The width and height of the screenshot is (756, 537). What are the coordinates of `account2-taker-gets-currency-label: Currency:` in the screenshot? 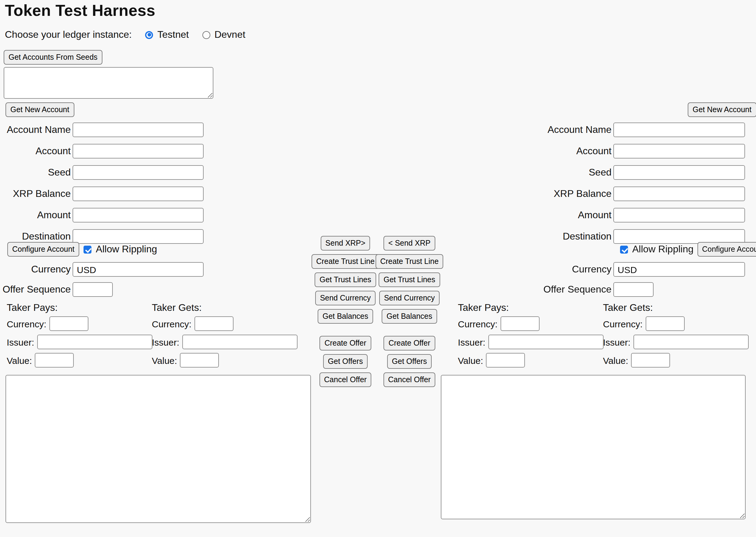 It's located at (623, 323).